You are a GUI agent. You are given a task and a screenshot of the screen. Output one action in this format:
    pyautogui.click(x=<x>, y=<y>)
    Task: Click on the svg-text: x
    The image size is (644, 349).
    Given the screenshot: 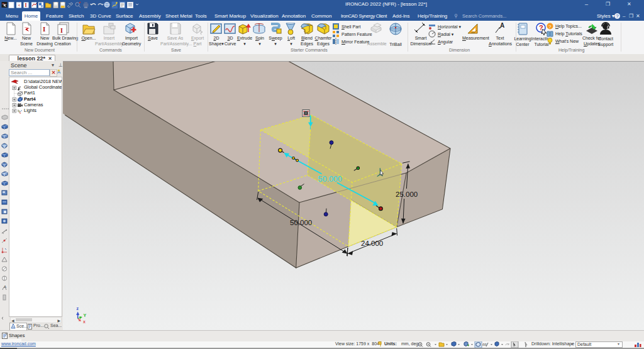 What is the action you would take?
    pyautogui.click(x=84, y=322)
    